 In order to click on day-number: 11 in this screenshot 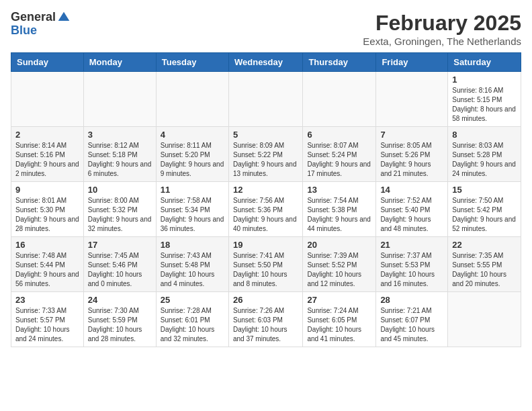, I will do `click(192, 189)`.